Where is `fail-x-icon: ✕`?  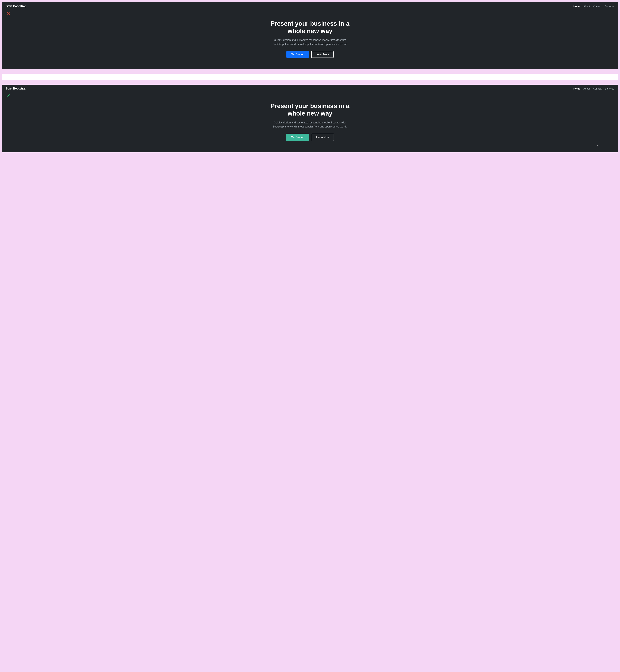 fail-x-icon: ✕ is located at coordinates (8, 13).